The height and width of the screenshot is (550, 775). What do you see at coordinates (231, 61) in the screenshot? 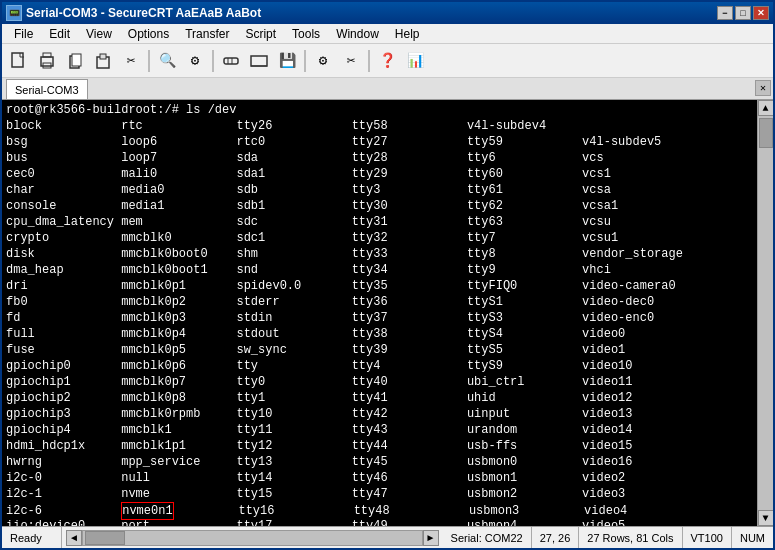
I see `toolbar-connect` at bounding box center [231, 61].